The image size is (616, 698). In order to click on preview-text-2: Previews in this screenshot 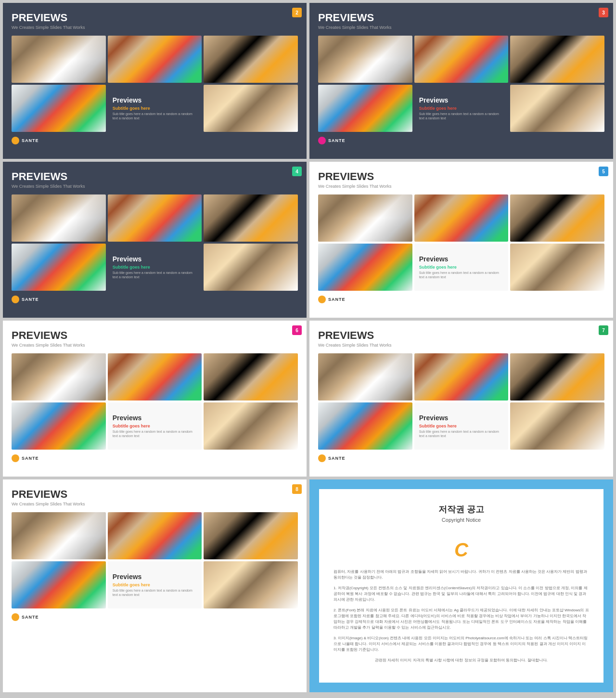, I will do `click(462, 100)`.